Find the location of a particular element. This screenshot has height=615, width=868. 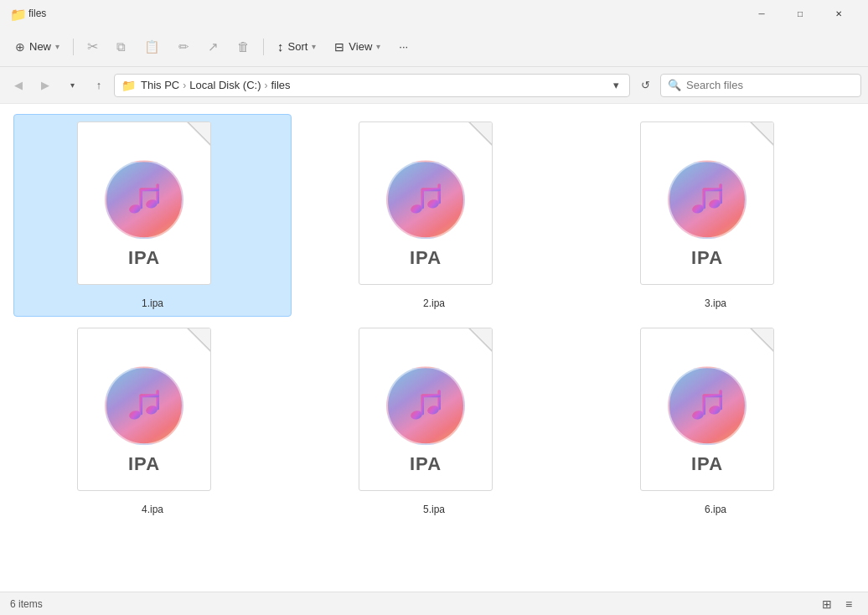

back-button: ◀ is located at coordinates (18, 85).